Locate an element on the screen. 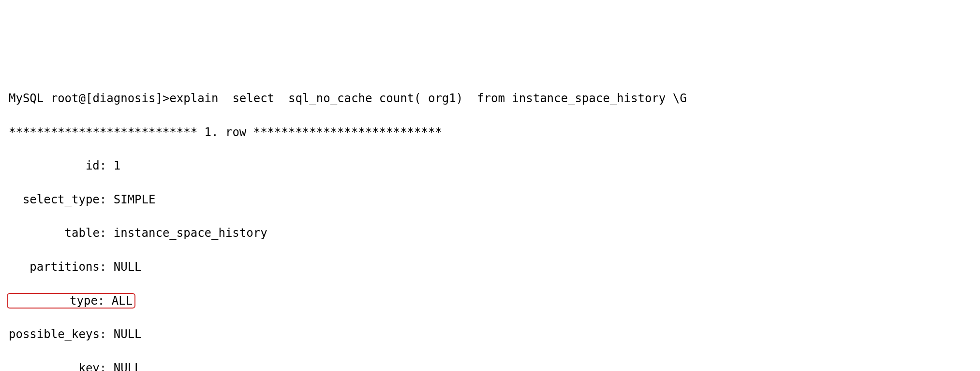 This screenshot has width=980, height=371. highlight-box-icon: type: ALL is located at coordinates (71, 301).